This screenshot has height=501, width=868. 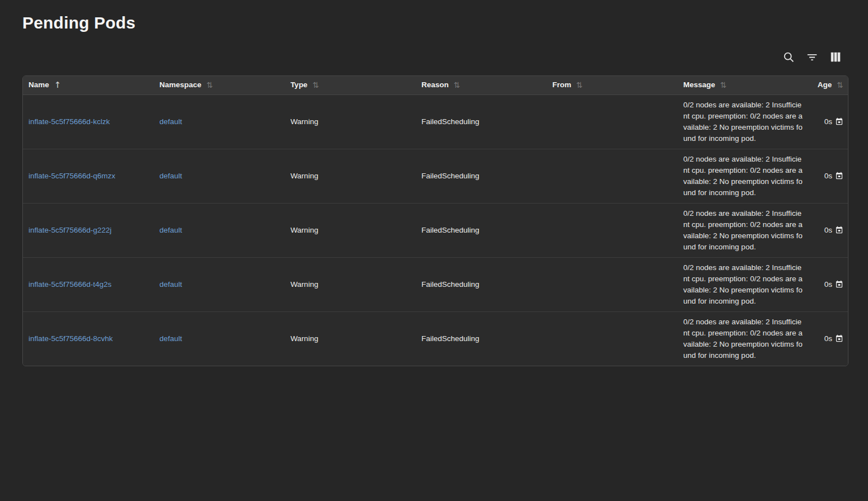 I want to click on pod-link: inflate-5c5f75666d-t4g2s, so click(x=70, y=284).